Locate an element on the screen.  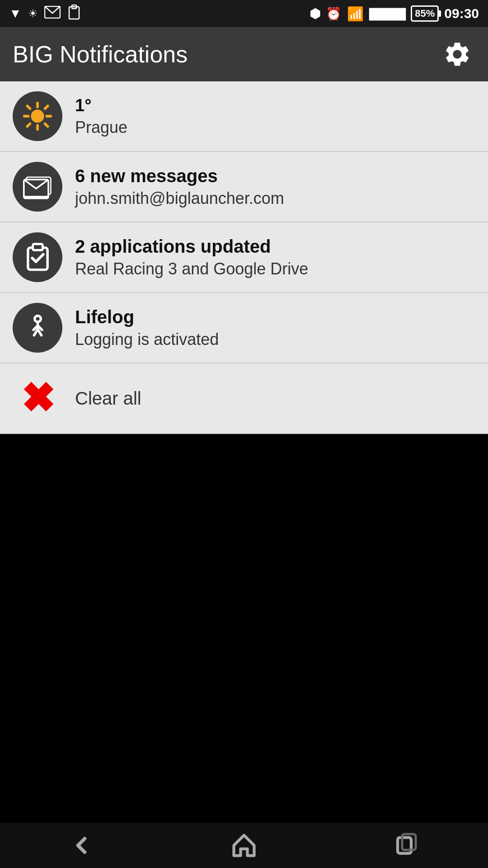
lifelog-icon is located at coordinates (38, 328).